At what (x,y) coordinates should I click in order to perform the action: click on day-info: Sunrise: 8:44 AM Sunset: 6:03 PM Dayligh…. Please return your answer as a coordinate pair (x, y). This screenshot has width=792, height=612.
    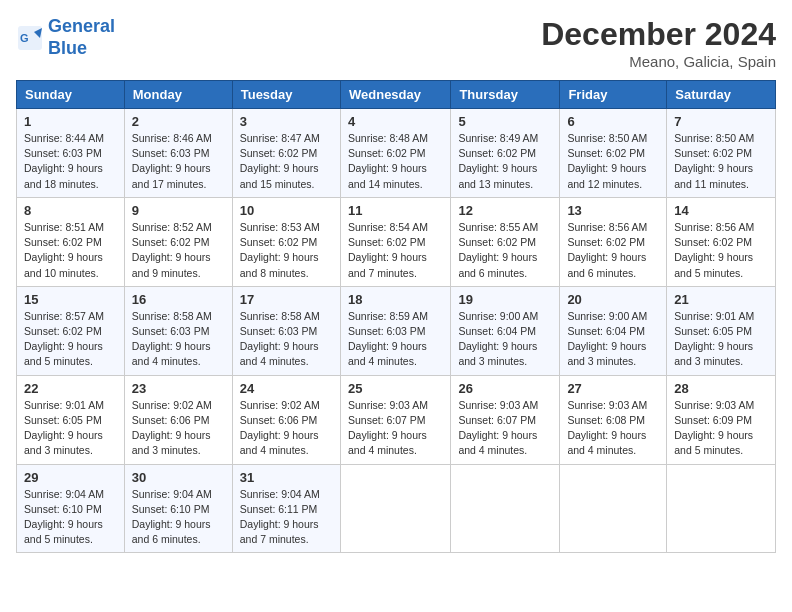
    Looking at the image, I should click on (70, 162).